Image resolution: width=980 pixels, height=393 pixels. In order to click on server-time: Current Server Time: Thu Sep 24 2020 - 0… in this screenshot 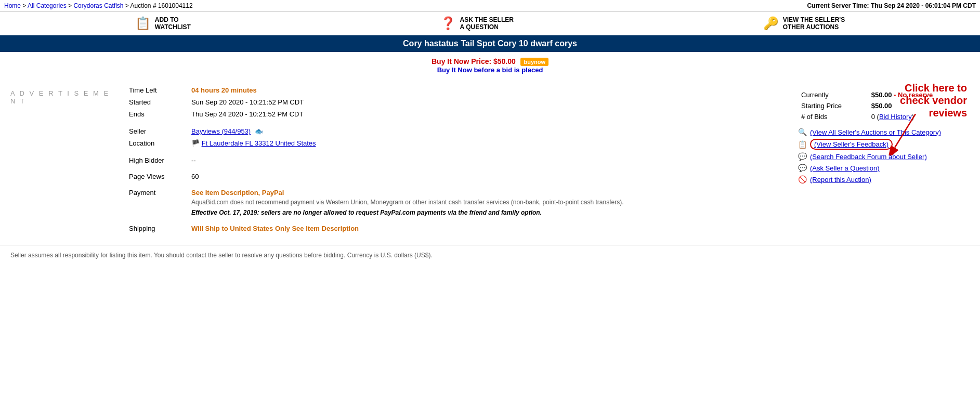, I will do `click(891, 6)`.